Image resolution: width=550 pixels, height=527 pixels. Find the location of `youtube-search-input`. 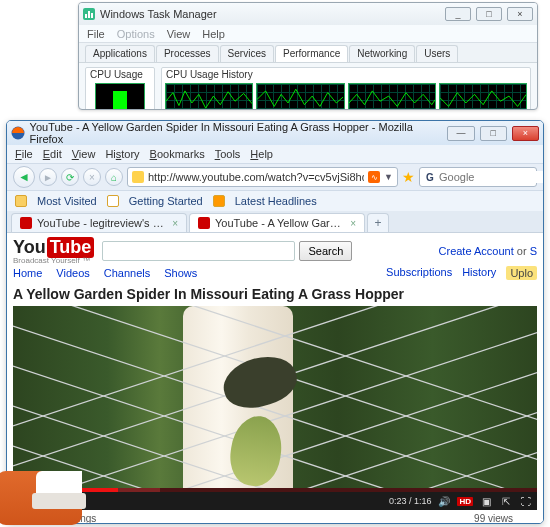

youtube-search-input is located at coordinates (198, 251).